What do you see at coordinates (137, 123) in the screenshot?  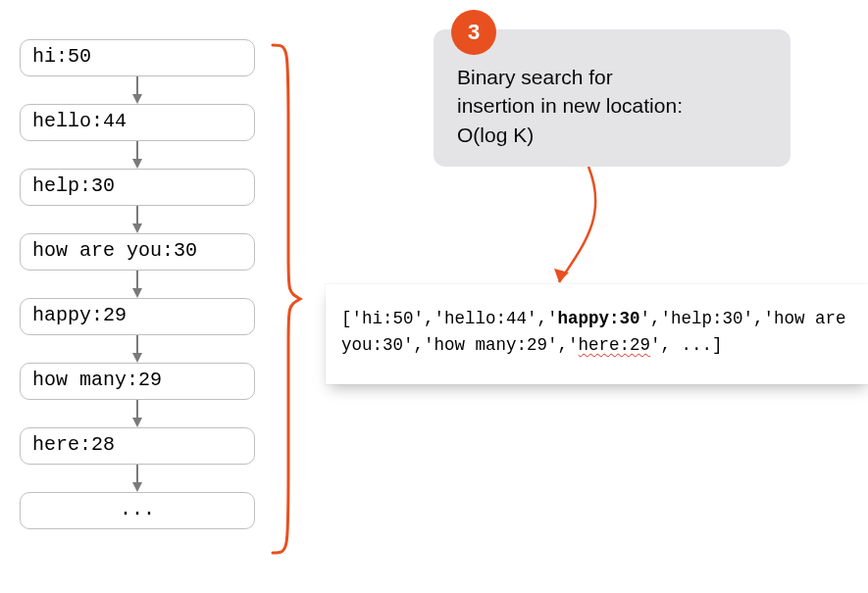 I see `list-node: hello:44` at bounding box center [137, 123].